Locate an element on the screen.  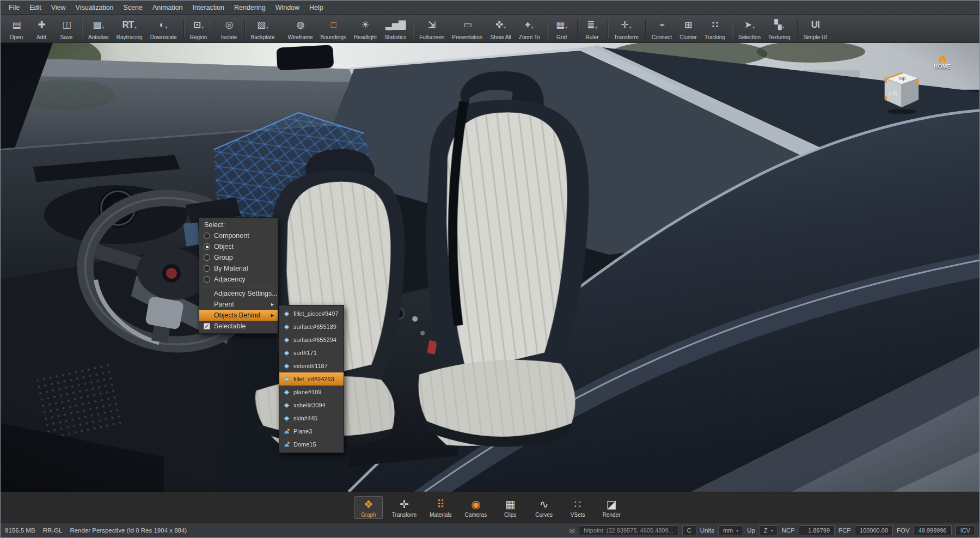
fullscreen-button: ⇲ ▾ Fullscreen is located at coordinates (432, 28).